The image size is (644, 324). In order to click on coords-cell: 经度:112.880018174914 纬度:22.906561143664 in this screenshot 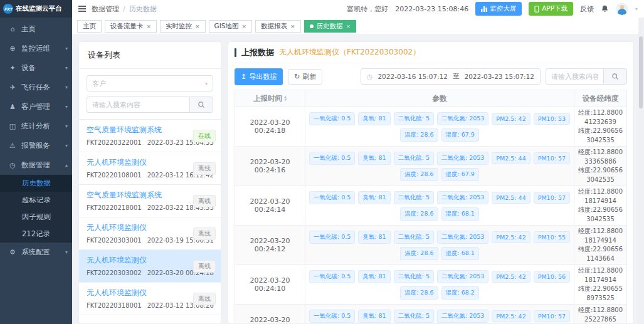, I will do `click(601, 246)`.